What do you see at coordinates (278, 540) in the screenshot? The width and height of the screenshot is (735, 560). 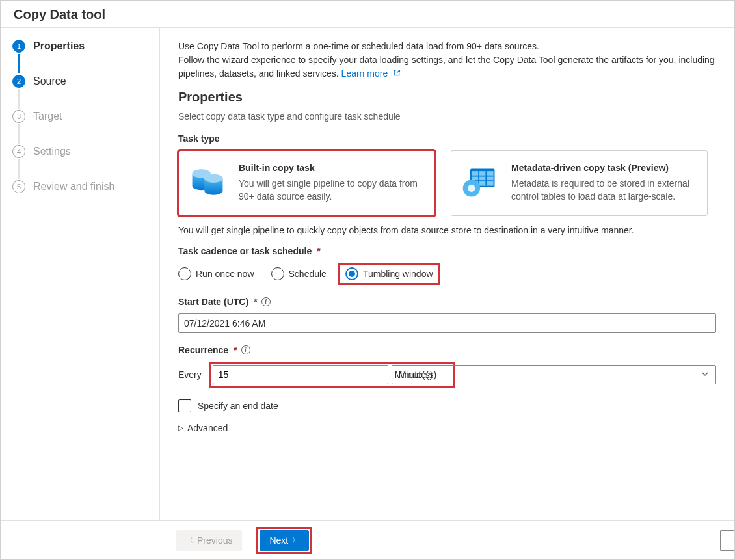 I see `next-label: Next` at bounding box center [278, 540].